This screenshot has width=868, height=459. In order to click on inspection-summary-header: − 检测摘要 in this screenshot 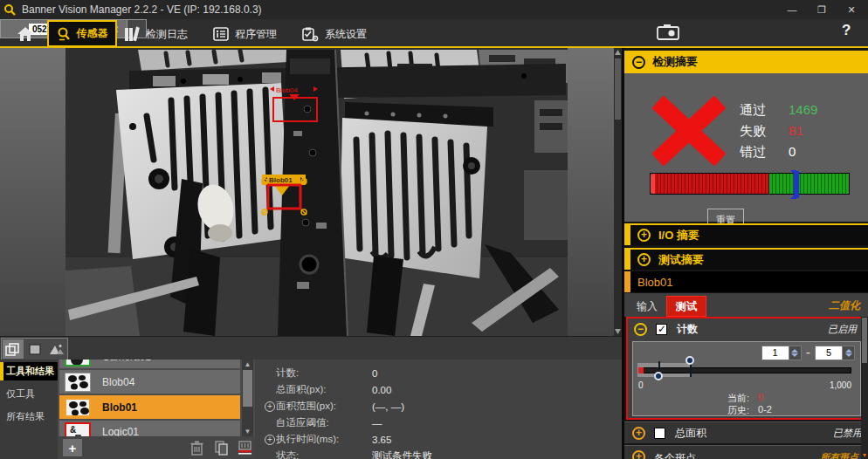, I will do `click(746, 62)`.